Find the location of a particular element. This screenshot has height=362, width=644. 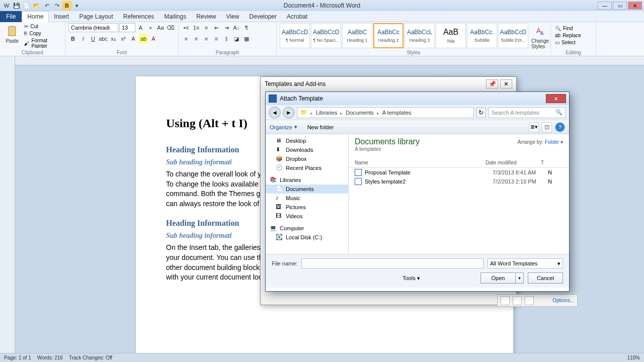

arrange-by: Arrange by: Folder ▾ is located at coordinates (540, 142).